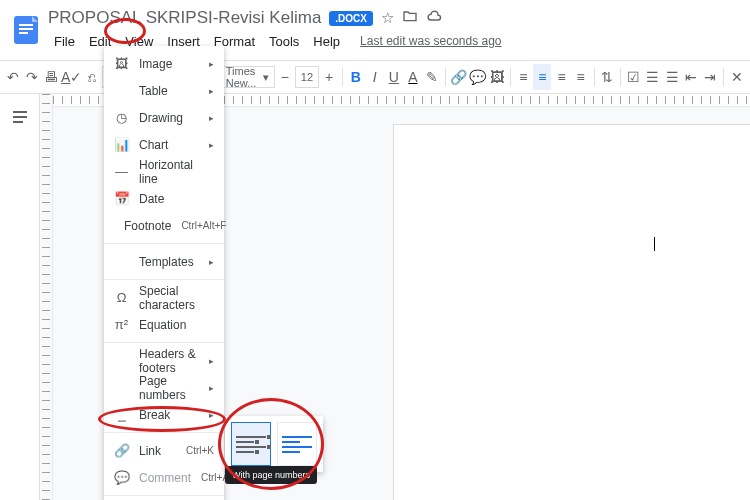 The width and height of the screenshot is (750, 500). What do you see at coordinates (164, 172) in the screenshot?
I see `menu-hline: —Horizontal line` at bounding box center [164, 172].